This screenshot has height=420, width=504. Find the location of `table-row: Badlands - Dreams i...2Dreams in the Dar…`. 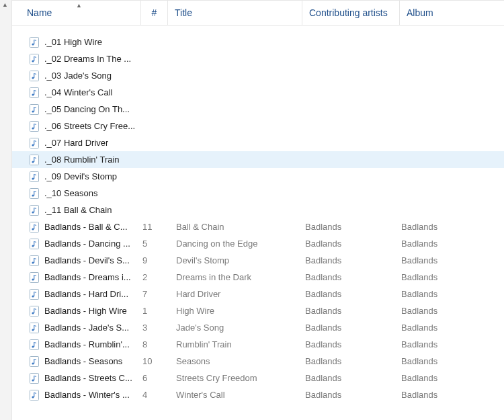

table-row: Badlands - Dreams i...2Dreams in the Dar… is located at coordinates (258, 277).